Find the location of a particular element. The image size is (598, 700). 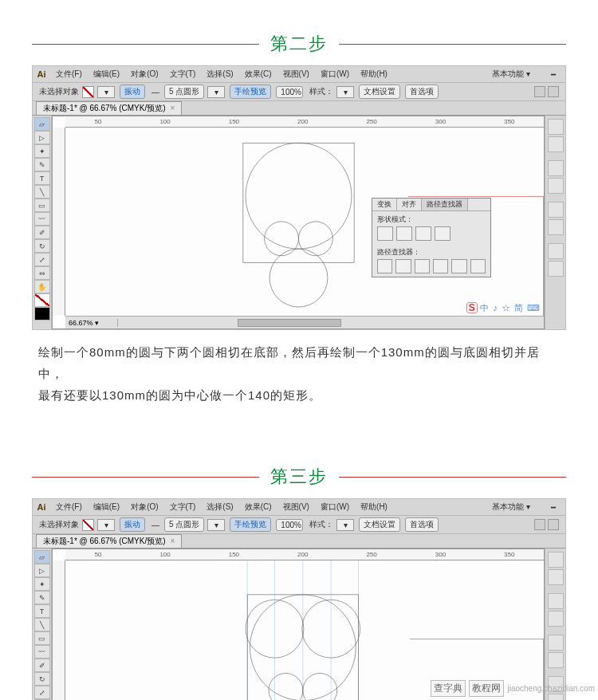

selection-tool-icon: ▱ is located at coordinates (42, 124).